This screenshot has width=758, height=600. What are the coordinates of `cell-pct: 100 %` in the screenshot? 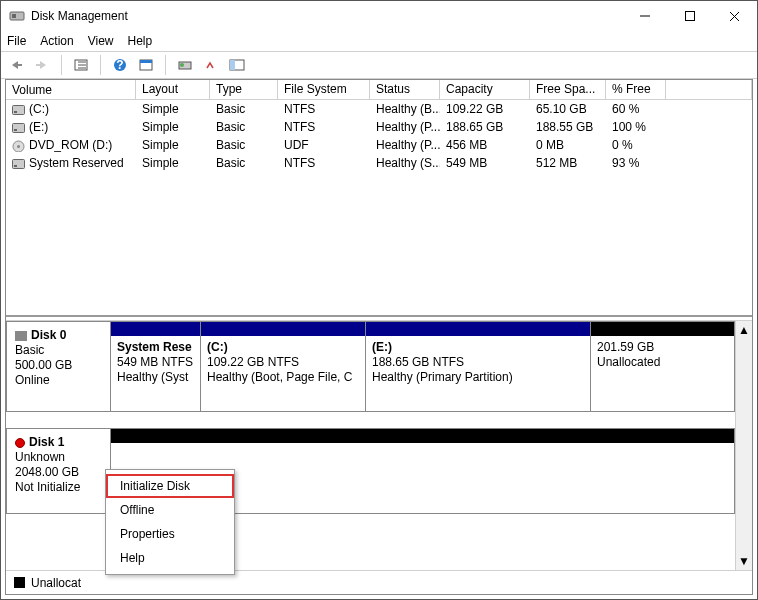 It's located at (636, 127).